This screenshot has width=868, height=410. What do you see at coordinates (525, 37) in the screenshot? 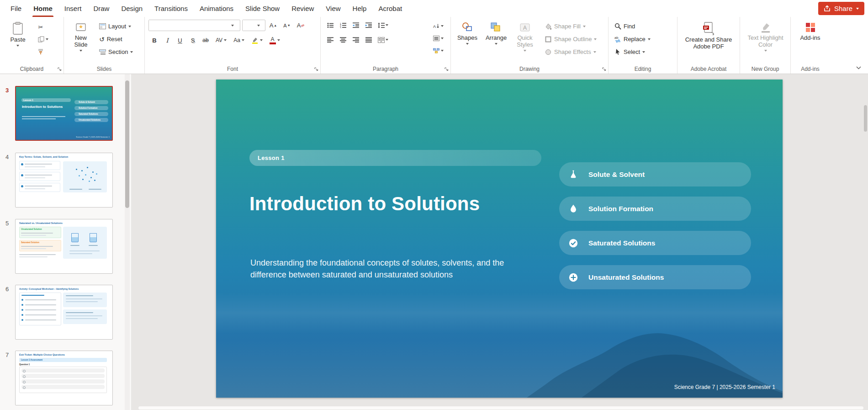
I see `quick-styles-button: A Quick Styles` at bounding box center [525, 37].